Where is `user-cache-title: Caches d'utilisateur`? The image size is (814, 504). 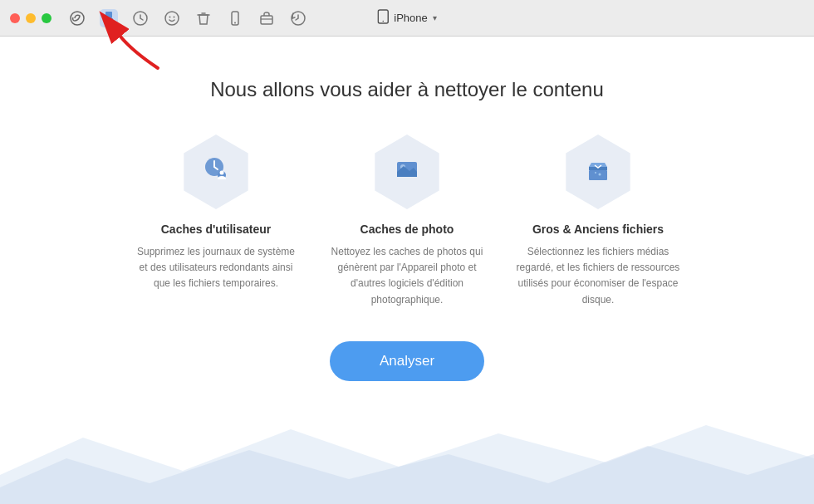 user-cache-title: Caches d'utilisateur is located at coordinates (216, 229).